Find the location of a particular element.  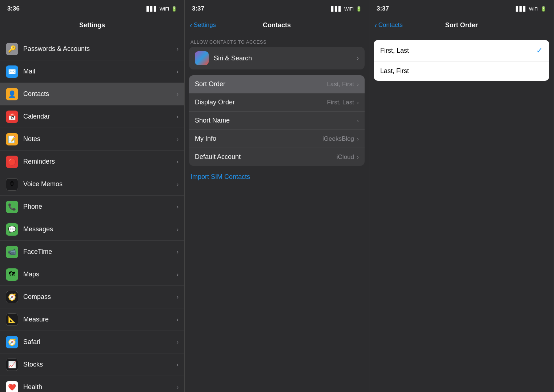

settings-title: Settings is located at coordinates (92, 25).